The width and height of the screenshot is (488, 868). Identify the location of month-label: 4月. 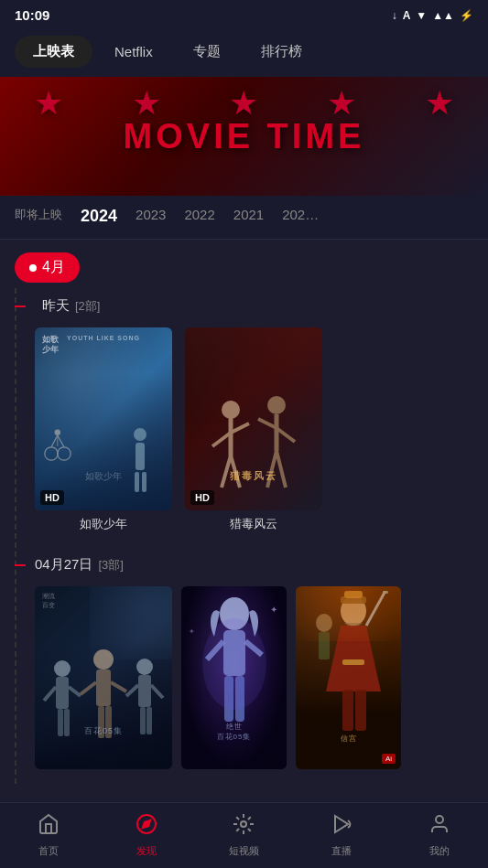
(53, 267).